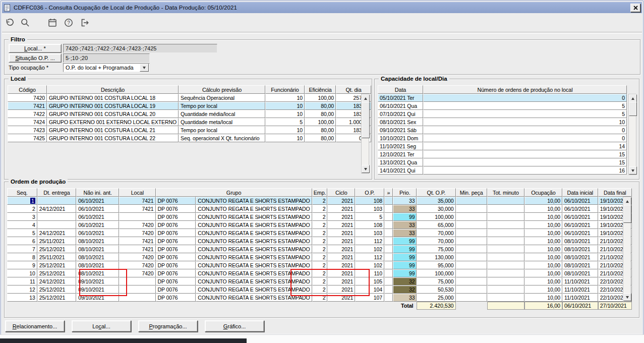 This screenshot has width=644, height=343. I want to click on cell: Quantidade meta/local, so click(222, 122).